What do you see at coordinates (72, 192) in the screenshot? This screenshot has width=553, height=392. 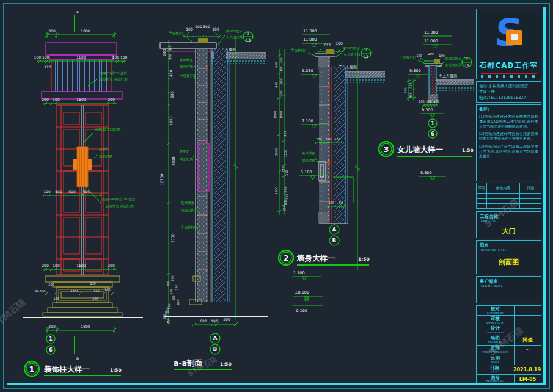 I see `dim-label: 500` at bounding box center [72, 192].